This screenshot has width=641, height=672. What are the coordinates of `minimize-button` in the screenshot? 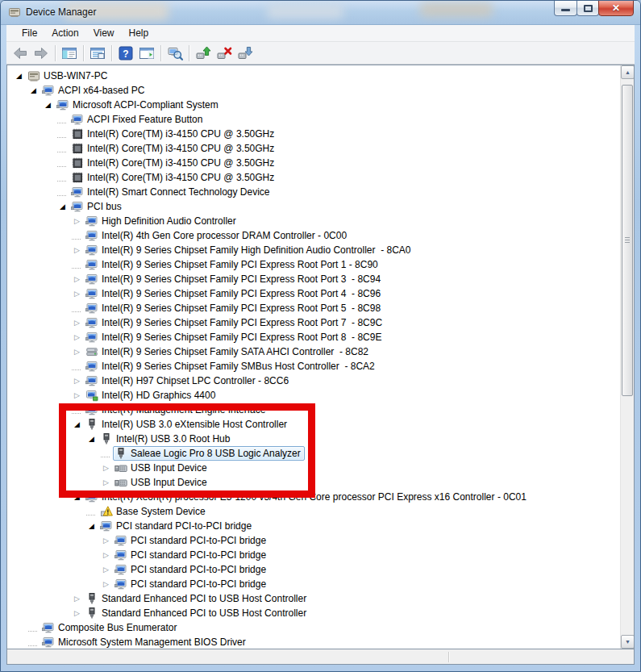 It's located at (566, 8).